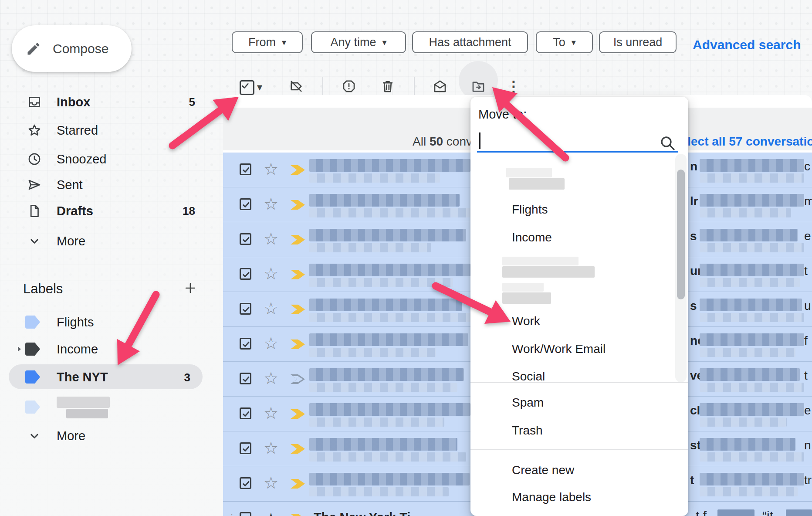 The image size is (812, 516). I want to click on sidebar-labels-more: More, so click(109, 436).